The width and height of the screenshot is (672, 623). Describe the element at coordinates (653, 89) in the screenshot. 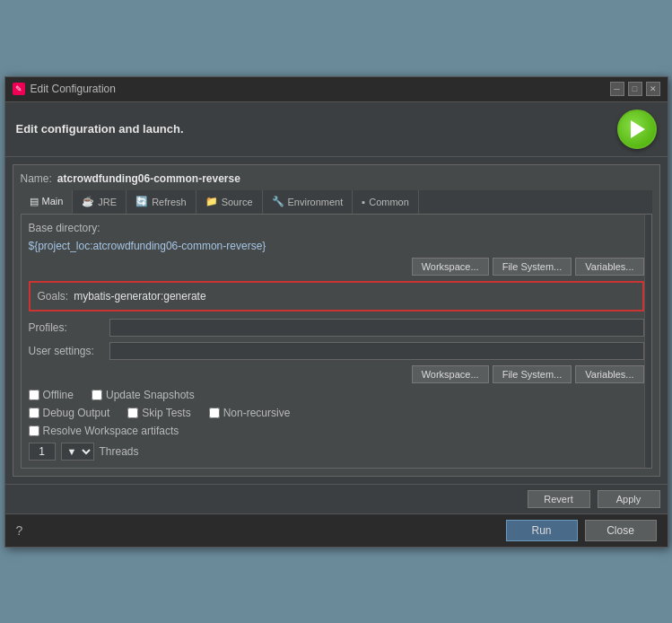

I see `close-button: ✕` at that location.